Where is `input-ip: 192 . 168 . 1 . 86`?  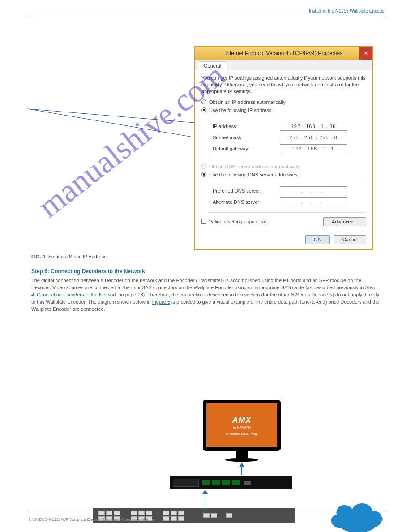 input-ip: 192 . 168 . 1 . 86 is located at coordinates (313, 126).